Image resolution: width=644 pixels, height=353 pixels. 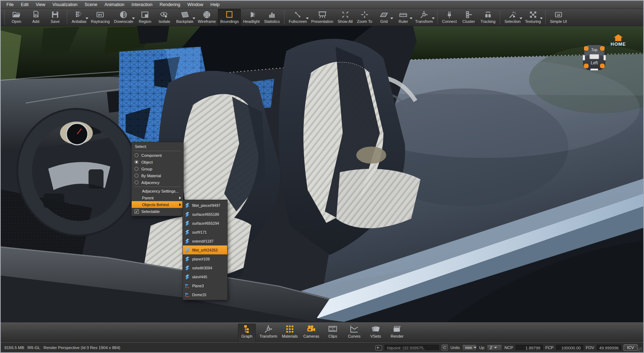 What do you see at coordinates (157, 162) in the screenshot?
I see `menu-option-object: Object` at bounding box center [157, 162].